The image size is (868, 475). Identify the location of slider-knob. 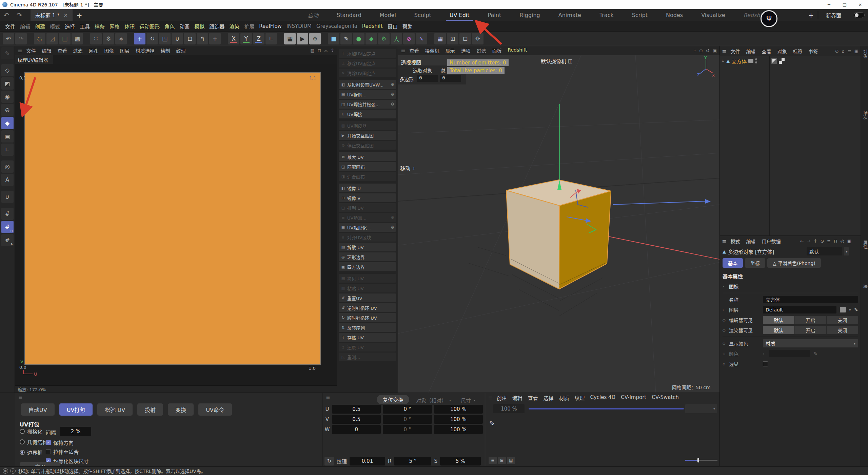
(698, 460).